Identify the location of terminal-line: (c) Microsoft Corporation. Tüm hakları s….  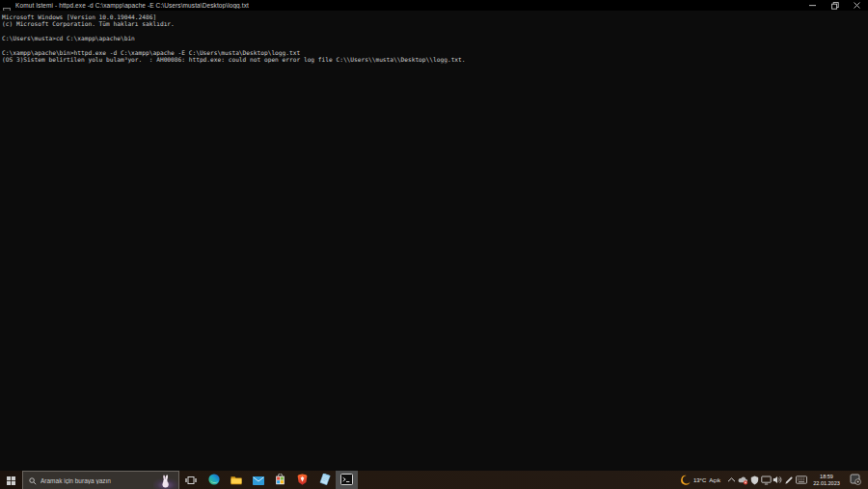
(435, 23).